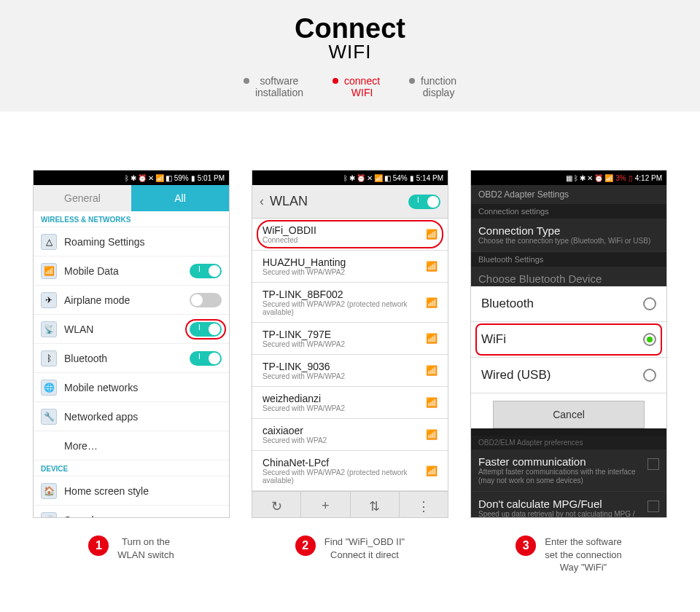  What do you see at coordinates (569, 443) in the screenshot?
I see `adapter-pref-label: OBD2/ELM Adapter preferences` at bounding box center [569, 443].